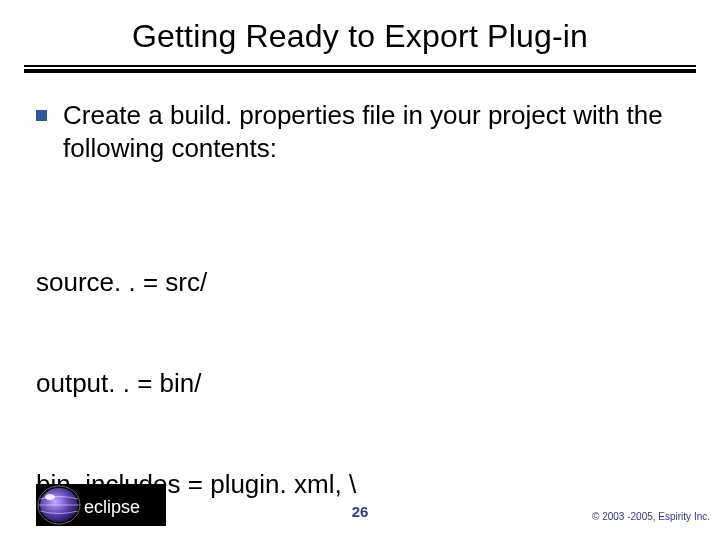 This screenshot has width=720, height=540. What do you see at coordinates (360, 501) in the screenshot?
I see `slide-footer: eclipse 26 © 2003 -2005, Espirity Inc.` at bounding box center [360, 501].